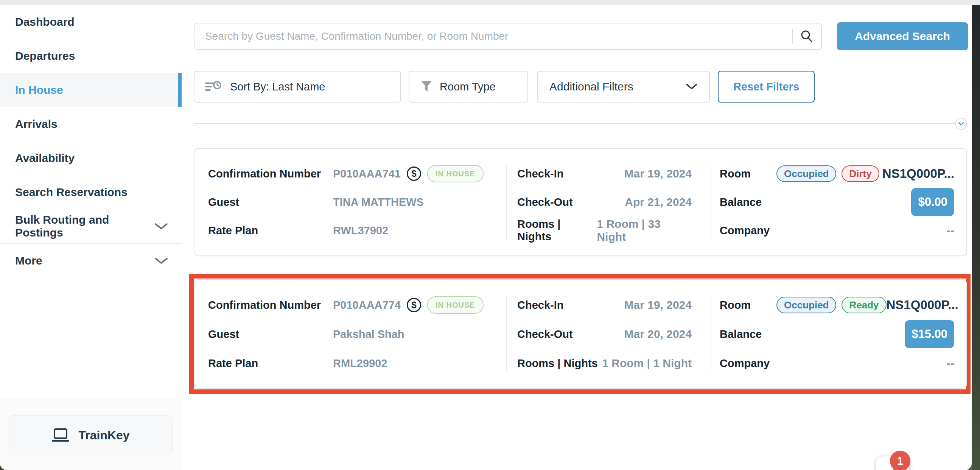  I want to click on funnel-icon, so click(426, 87).